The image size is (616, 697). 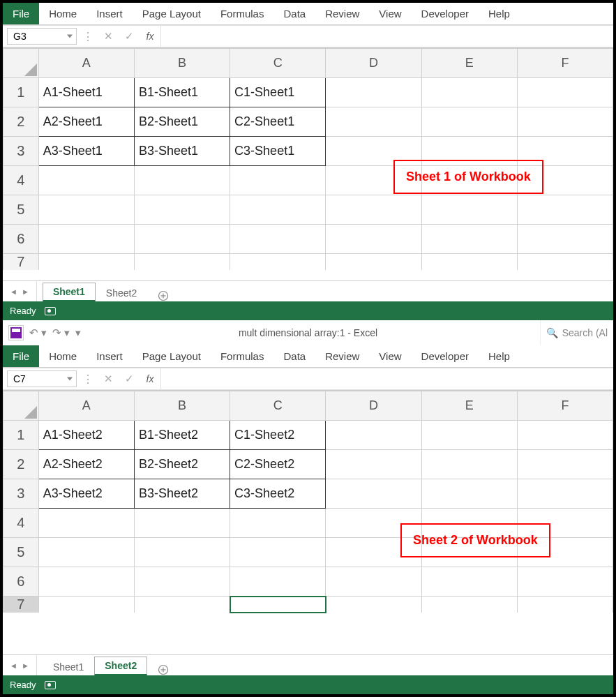 I want to click on save-button, so click(x=16, y=333).